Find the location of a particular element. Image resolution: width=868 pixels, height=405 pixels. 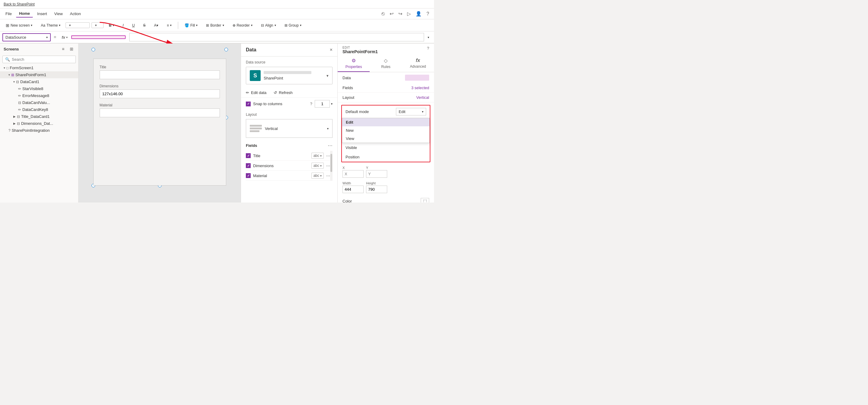

material-field-input is located at coordinates (160, 113).